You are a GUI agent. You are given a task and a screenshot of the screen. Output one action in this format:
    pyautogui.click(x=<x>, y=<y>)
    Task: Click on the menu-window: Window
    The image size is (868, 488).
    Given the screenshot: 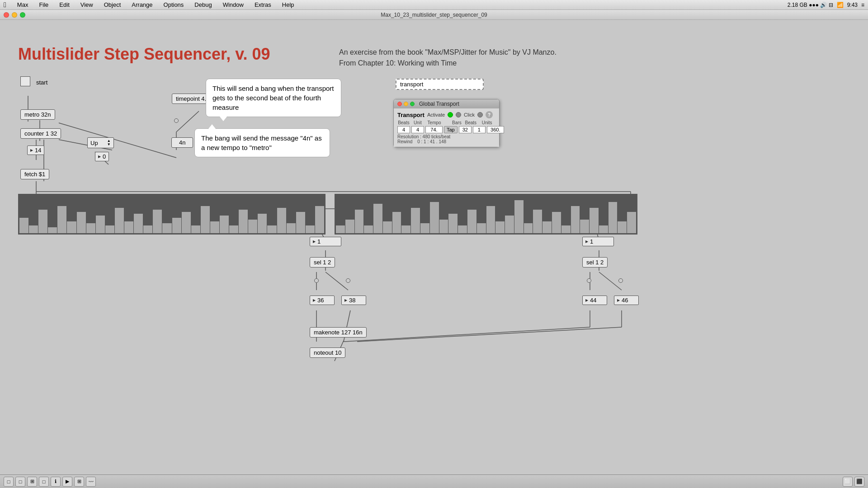 What is the action you would take?
    pyautogui.click(x=233, y=5)
    